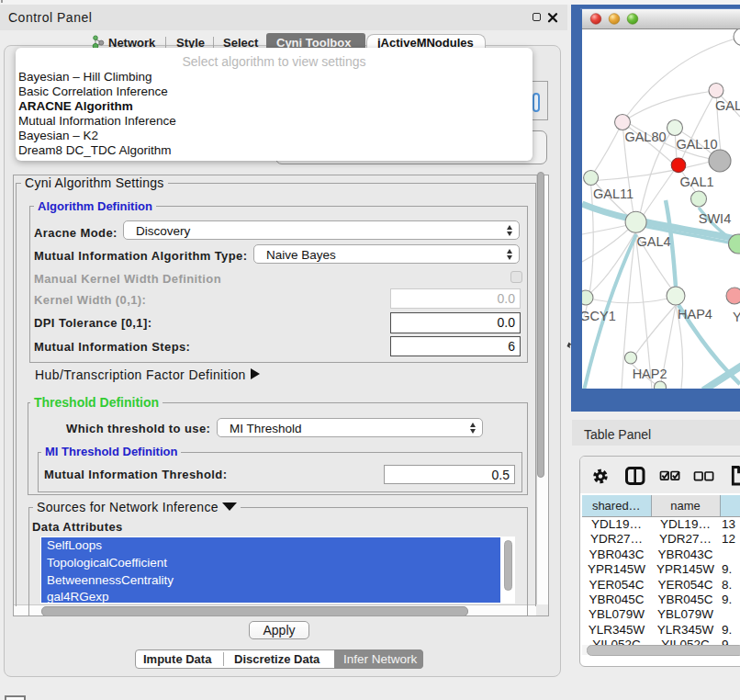 Image resolution: width=740 pixels, height=700 pixels. I want to click on svg-text: GAL10, so click(696, 144).